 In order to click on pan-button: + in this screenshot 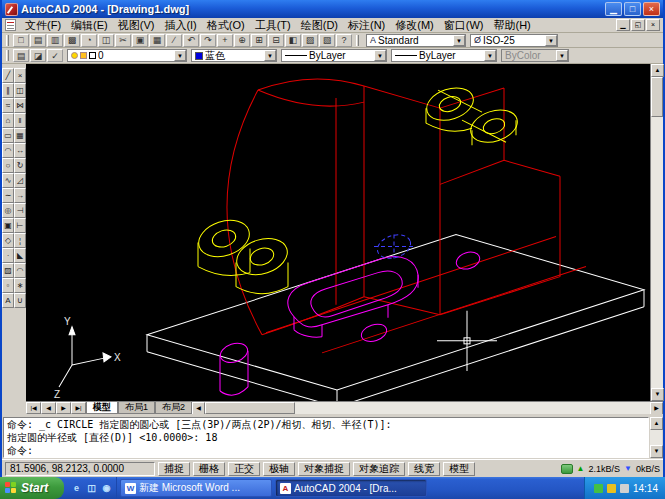, I will do `click(225, 40)`.